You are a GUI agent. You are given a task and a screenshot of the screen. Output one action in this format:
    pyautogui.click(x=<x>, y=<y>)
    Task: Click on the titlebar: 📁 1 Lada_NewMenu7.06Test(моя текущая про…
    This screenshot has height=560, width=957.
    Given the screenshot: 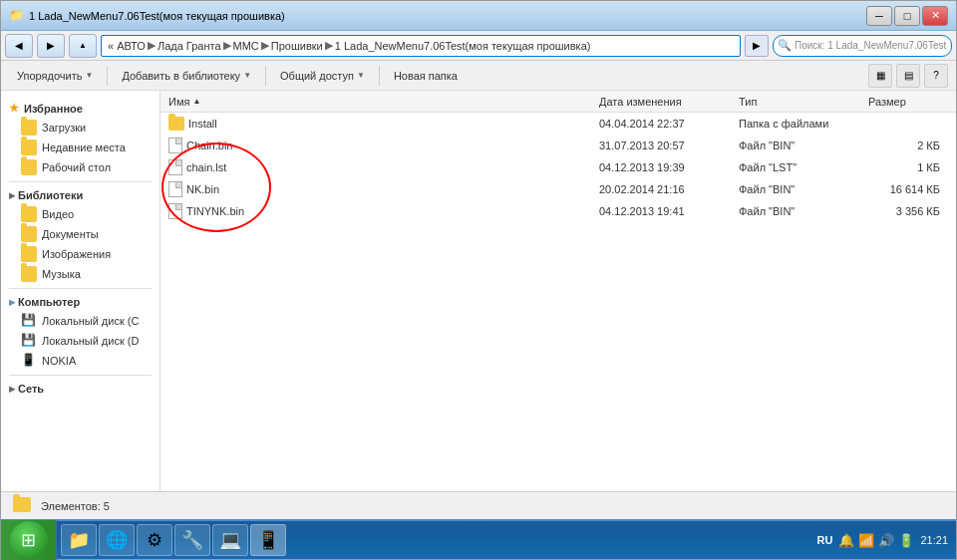 What is the action you would take?
    pyautogui.click(x=478, y=16)
    